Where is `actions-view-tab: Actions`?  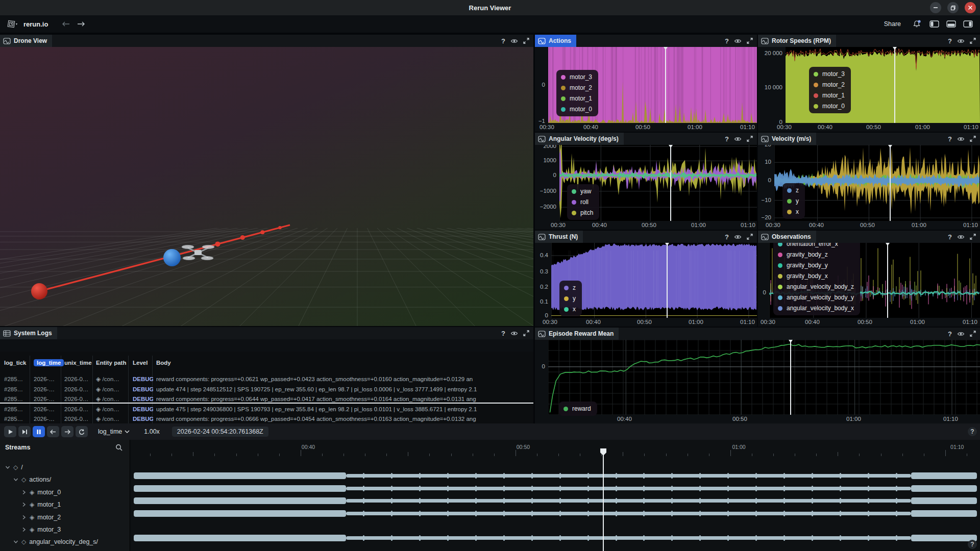 actions-view-tab: Actions is located at coordinates (555, 41).